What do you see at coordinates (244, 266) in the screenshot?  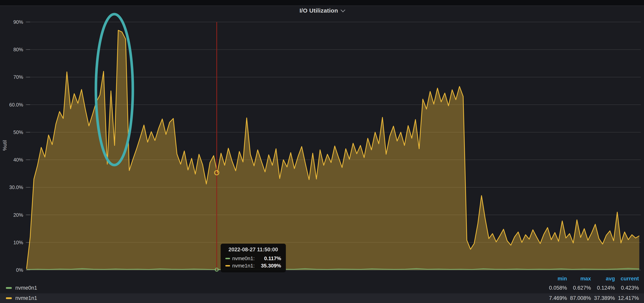 I see `tooltip-series-label: nvme1n1:` at bounding box center [244, 266].